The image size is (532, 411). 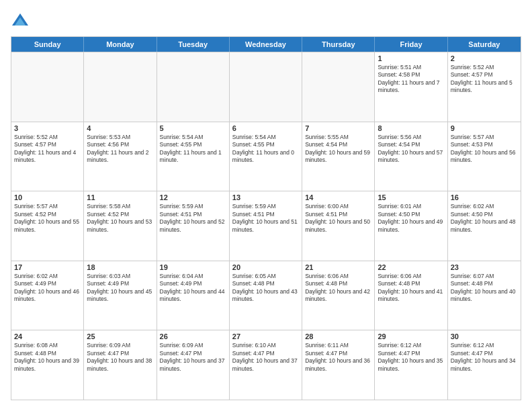 I want to click on day-number: 14, so click(x=339, y=197).